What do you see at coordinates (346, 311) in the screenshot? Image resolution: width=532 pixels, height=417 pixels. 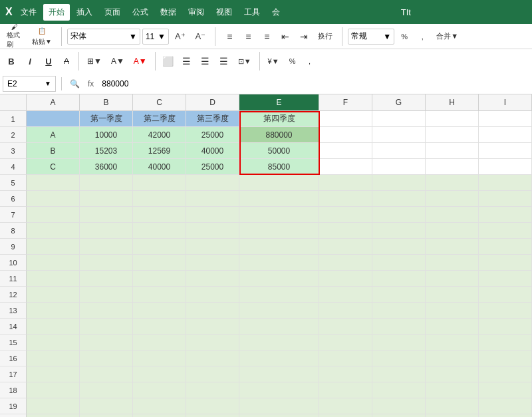 I see `cell-F13` at bounding box center [346, 311].